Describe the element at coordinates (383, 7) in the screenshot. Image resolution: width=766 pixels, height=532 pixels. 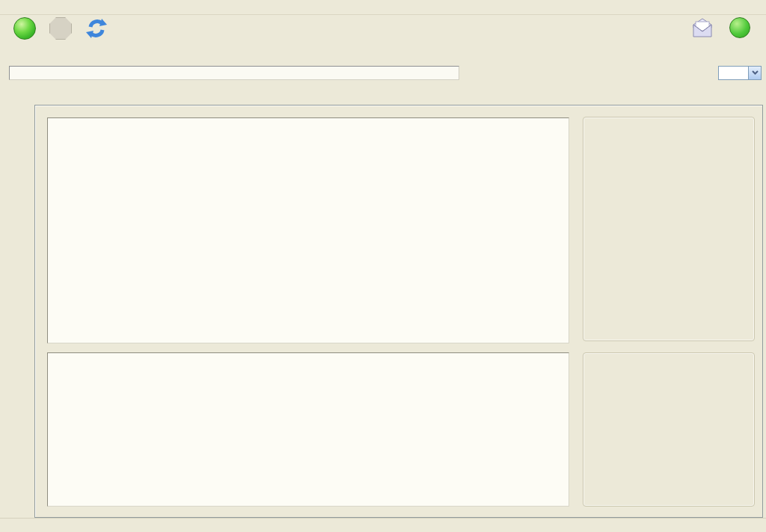
I see `menu-bar` at that location.